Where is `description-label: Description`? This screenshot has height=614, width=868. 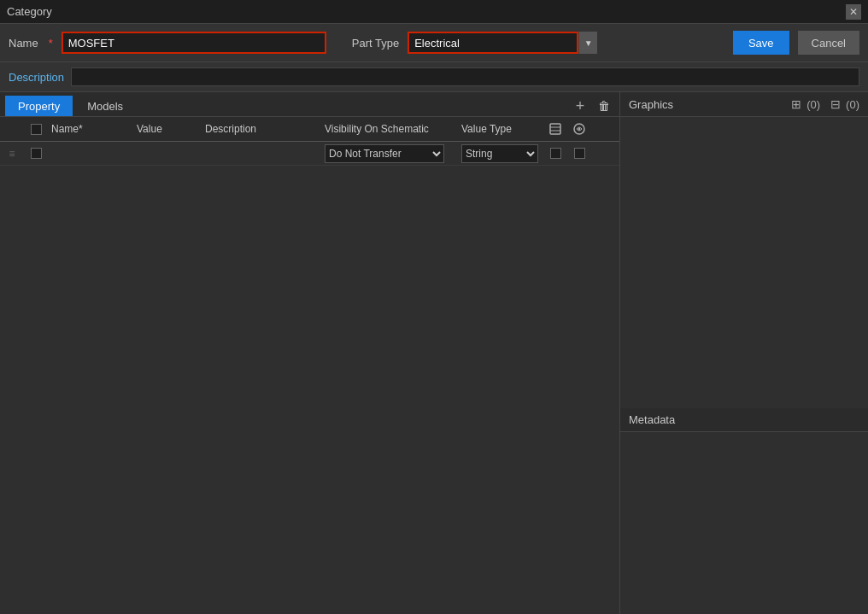 description-label: Description is located at coordinates (36, 77).